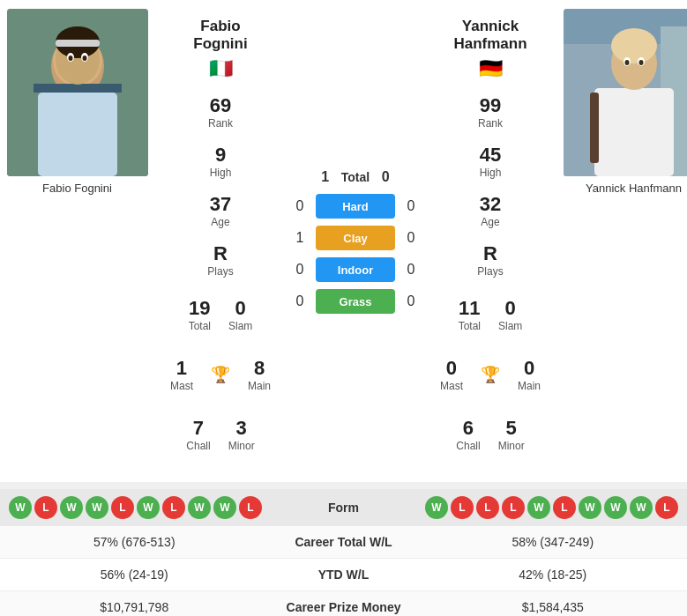  I want to click on grass-row: 0 Grass 0, so click(355, 301).